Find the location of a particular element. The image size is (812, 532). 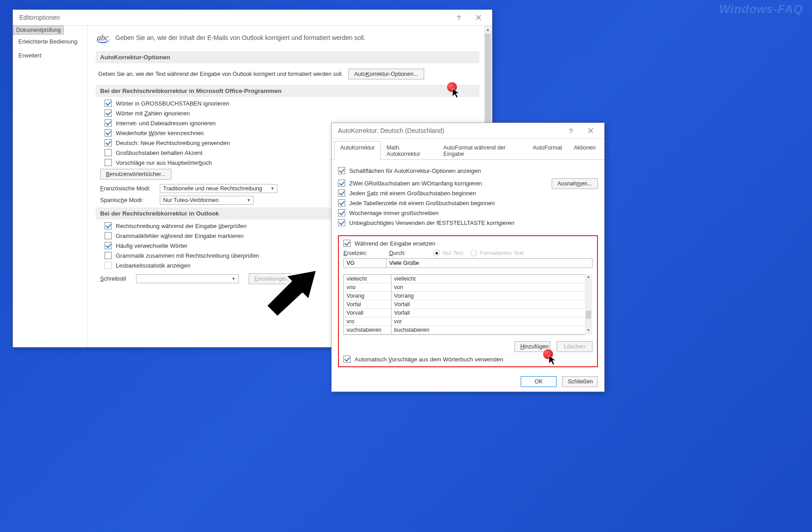

highlight-annotation: Während der Eingabe ersetzen Ersetzen: D… is located at coordinates (468, 301).